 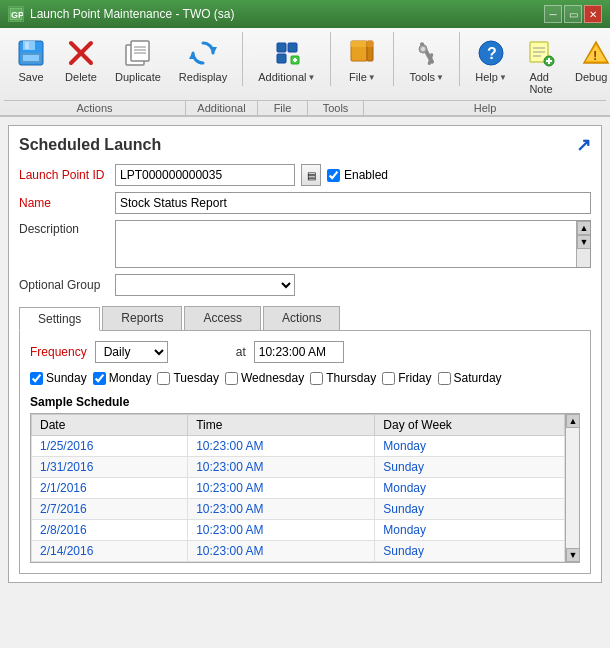 What do you see at coordinates (553, 14) in the screenshot?
I see `minimize-button: ─` at bounding box center [553, 14].